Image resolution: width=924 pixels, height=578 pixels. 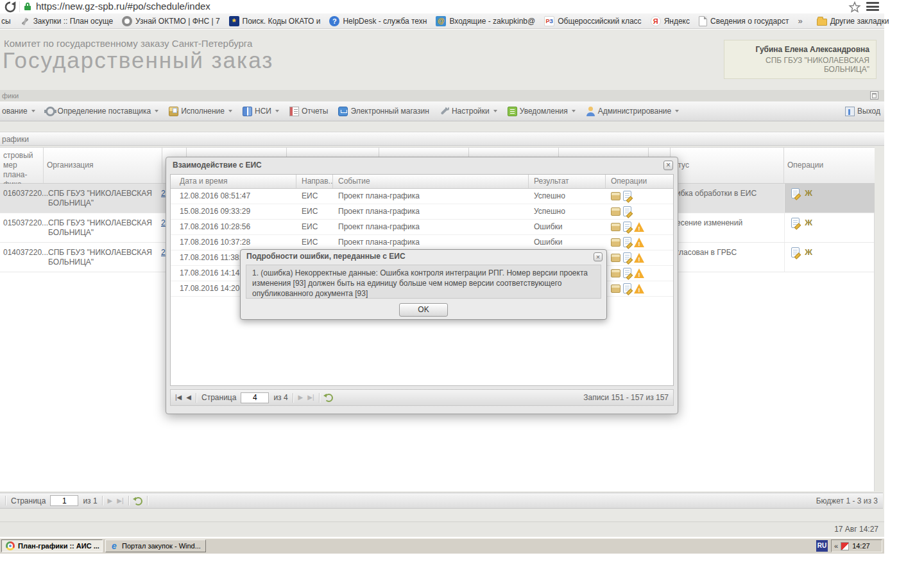 What do you see at coordinates (424, 310) in the screenshot?
I see `ok-button: OK` at bounding box center [424, 310].